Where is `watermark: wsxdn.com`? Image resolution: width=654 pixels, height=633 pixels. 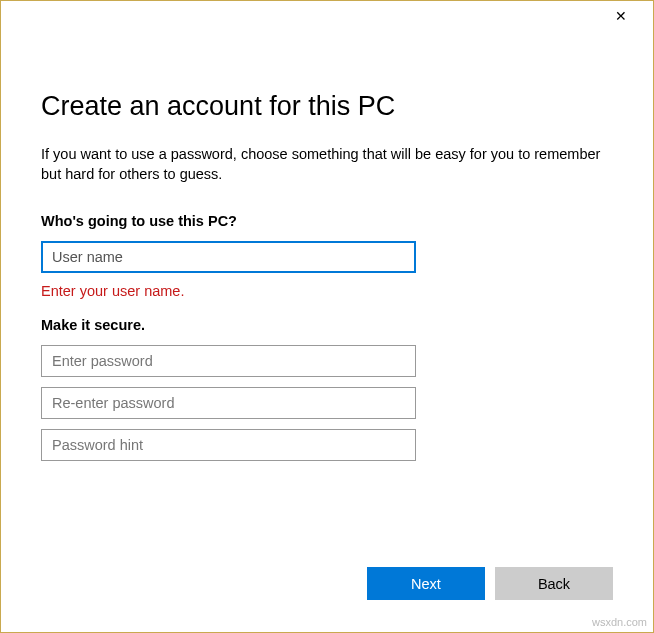
watermark: wsxdn.com is located at coordinates (620, 622).